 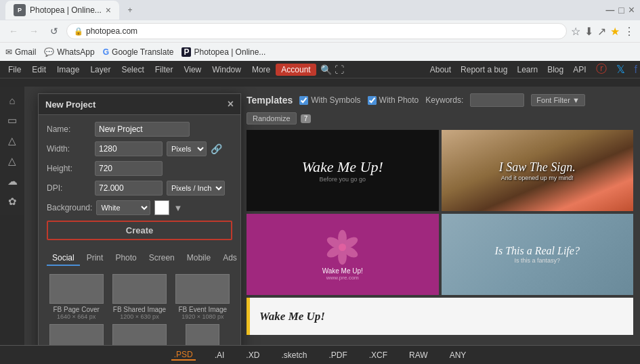 I want to click on keywords-input, so click(x=497, y=100).